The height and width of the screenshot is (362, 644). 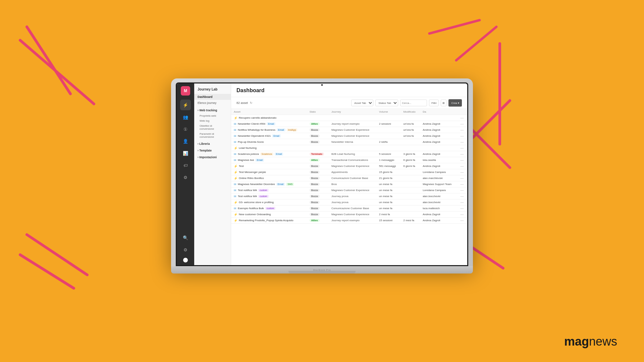 What do you see at coordinates (362, 103) in the screenshot?
I see `asset-tab-select: Asset Tab` at bounding box center [362, 103].